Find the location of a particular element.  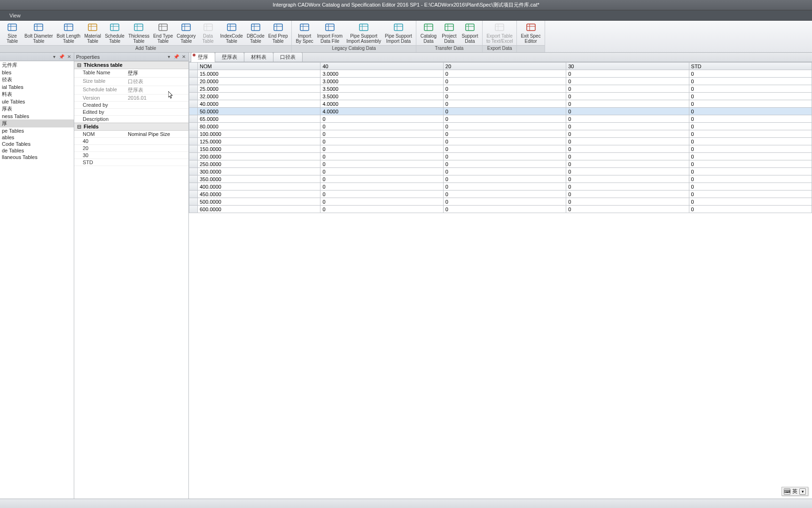

import-assembly-button: Pipe SupportImport Assembly is located at coordinates (364, 33).